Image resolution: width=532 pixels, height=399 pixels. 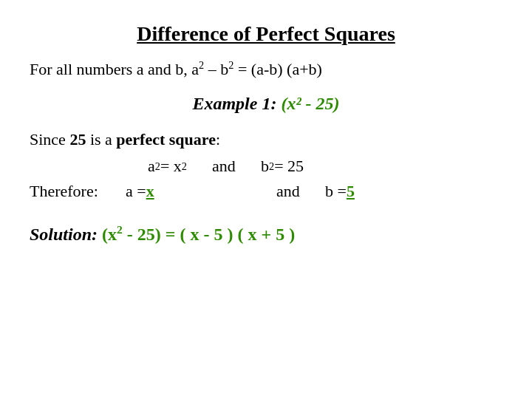 What do you see at coordinates (109, 234) in the screenshot?
I see `solution-text-part: (x` at bounding box center [109, 234].